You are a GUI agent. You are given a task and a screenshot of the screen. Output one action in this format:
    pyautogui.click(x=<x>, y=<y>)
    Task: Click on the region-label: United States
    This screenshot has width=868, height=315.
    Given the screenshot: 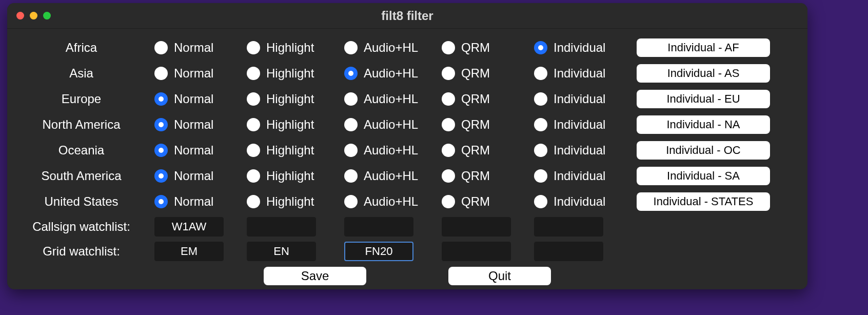 What is the action you would take?
    pyautogui.click(x=84, y=202)
    